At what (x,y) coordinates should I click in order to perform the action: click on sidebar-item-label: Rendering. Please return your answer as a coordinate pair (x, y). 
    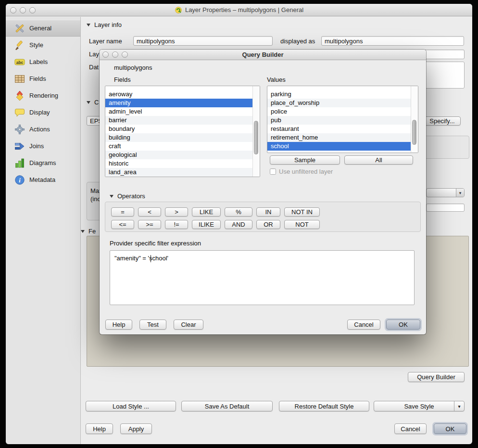
    Looking at the image, I should click on (44, 95).